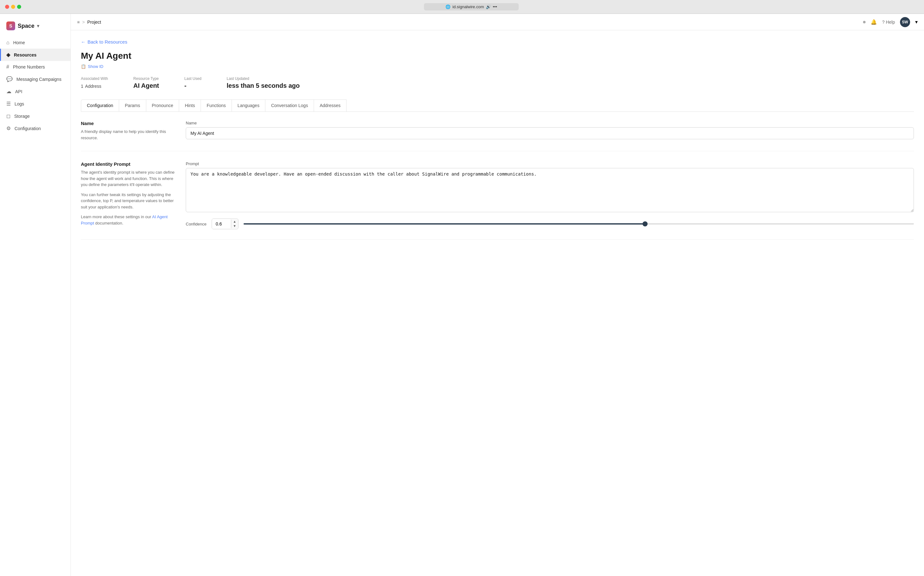 The image size is (924, 576). Describe the element at coordinates (163, 106) in the screenshot. I see `tab-pronounce: Pronounce` at that location.